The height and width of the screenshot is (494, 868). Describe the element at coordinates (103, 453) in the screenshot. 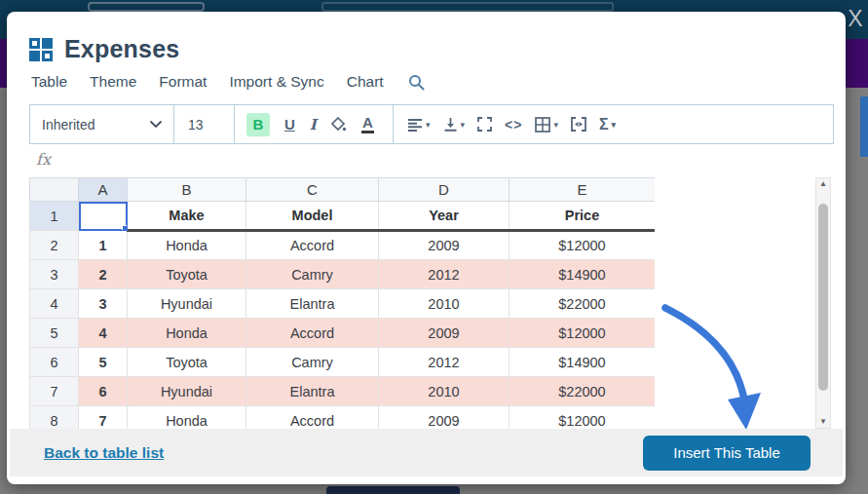

I see `back-to-table-list-link: Back to table list` at that location.